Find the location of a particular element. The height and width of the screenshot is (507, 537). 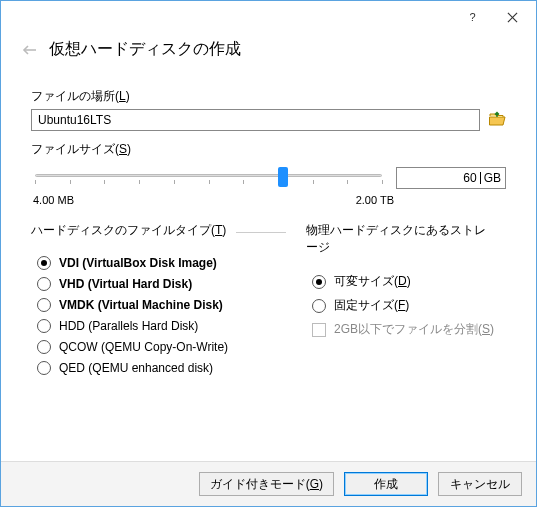

radio-label: 固定サイズ(F) is located at coordinates (372, 306).